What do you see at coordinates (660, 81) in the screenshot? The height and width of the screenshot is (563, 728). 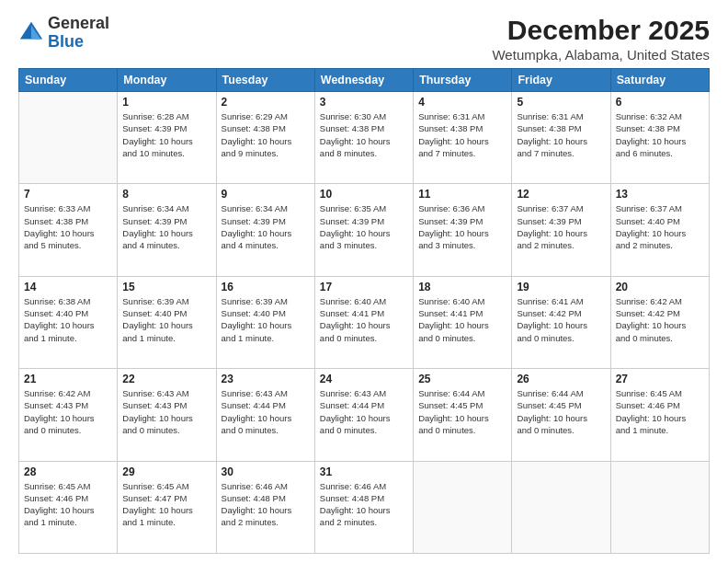 I see `day-header-saturday: Saturday` at bounding box center [660, 81].